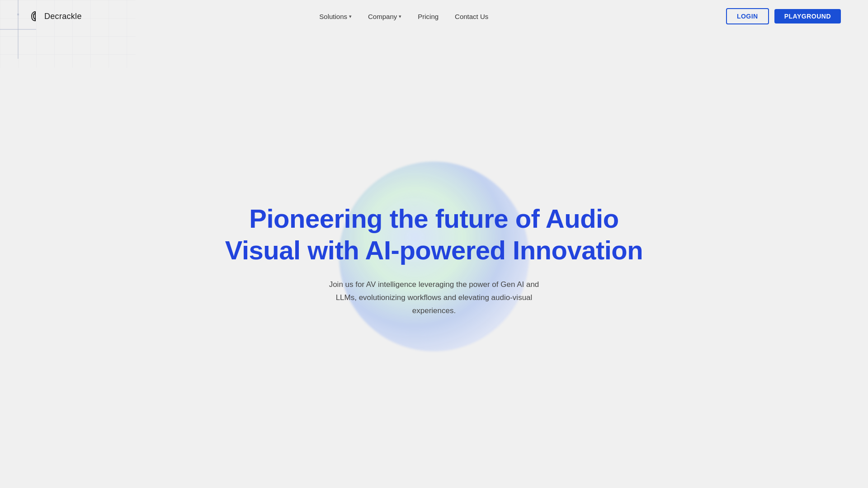 The width and height of the screenshot is (868, 488). What do you see at coordinates (807, 16) in the screenshot?
I see `playground-button: PLAYGROUND` at bounding box center [807, 16].